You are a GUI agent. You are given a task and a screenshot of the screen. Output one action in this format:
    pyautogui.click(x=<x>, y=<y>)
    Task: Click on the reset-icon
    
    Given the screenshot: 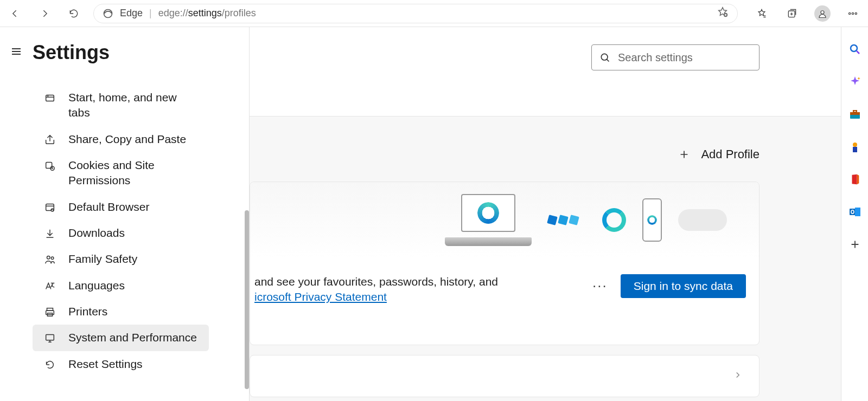 What is the action you would take?
    pyautogui.click(x=50, y=365)
    